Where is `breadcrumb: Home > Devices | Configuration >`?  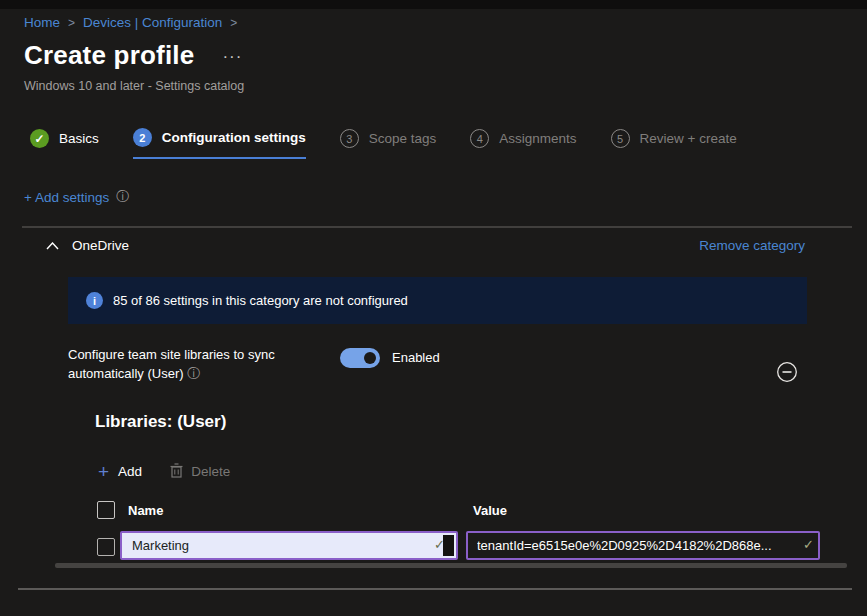
breadcrumb: Home > Devices | Configuration > is located at coordinates (130, 22).